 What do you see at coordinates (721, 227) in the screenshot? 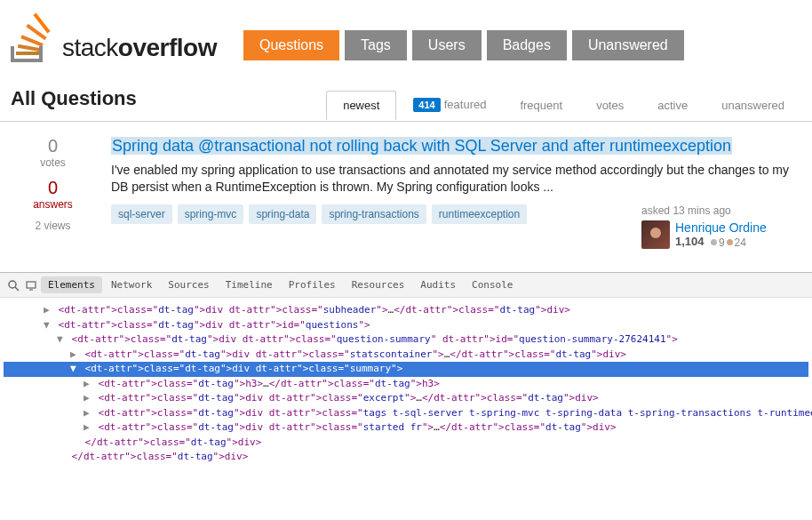
I see `asked-info: asked 13 mins ago Henrique Ordine 1,104 …` at bounding box center [721, 227].